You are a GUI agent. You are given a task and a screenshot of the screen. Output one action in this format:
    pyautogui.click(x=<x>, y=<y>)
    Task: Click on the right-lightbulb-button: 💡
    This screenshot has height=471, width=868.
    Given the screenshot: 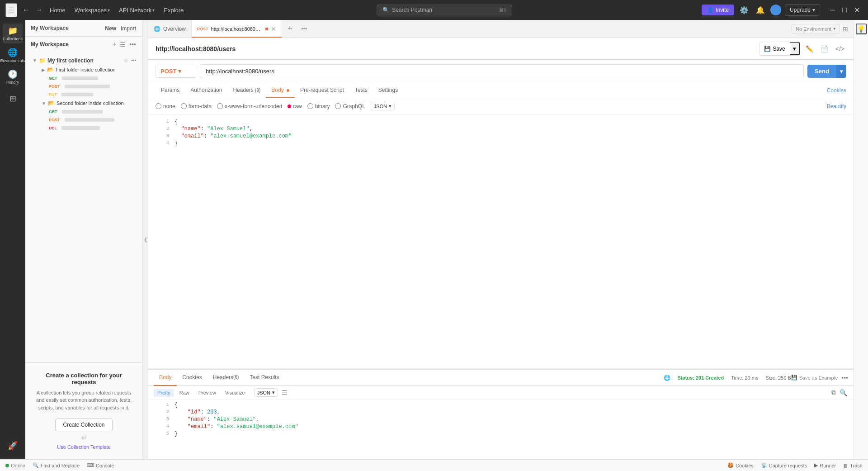 What is the action you would take?
    pyautogui.click(x=861, y=29)
    